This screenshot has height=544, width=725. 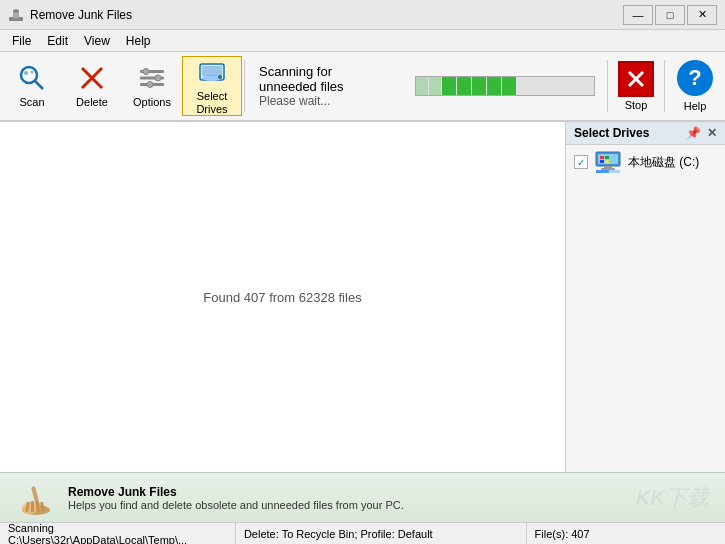 What do you see at coordinates (664, 162) in the screenshot?
I see `drive-info-c: 本地磁盘 (C:)` at bounding box center [664, 162].